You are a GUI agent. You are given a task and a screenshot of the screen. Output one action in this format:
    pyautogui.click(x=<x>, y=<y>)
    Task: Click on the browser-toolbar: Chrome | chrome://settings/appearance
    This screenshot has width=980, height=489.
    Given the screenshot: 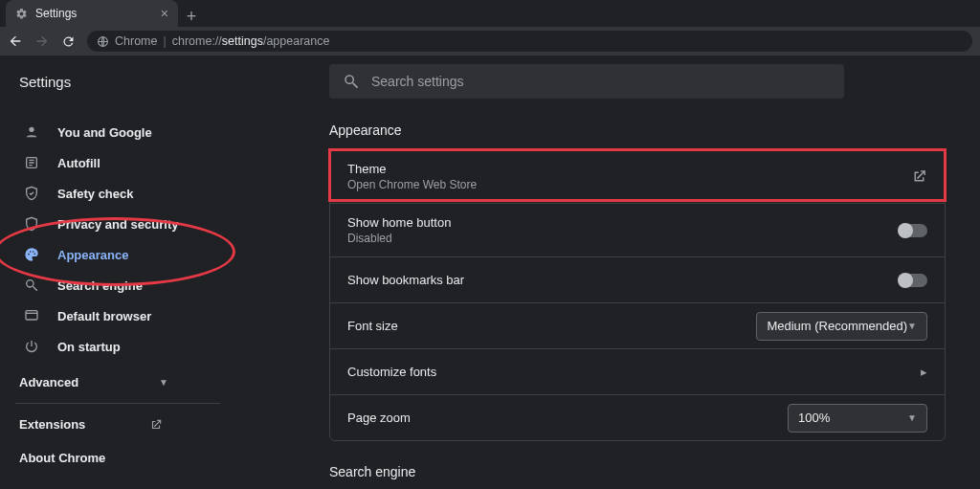 What is the action you would take?
    pyautogui.click(x=490, y=41)
    